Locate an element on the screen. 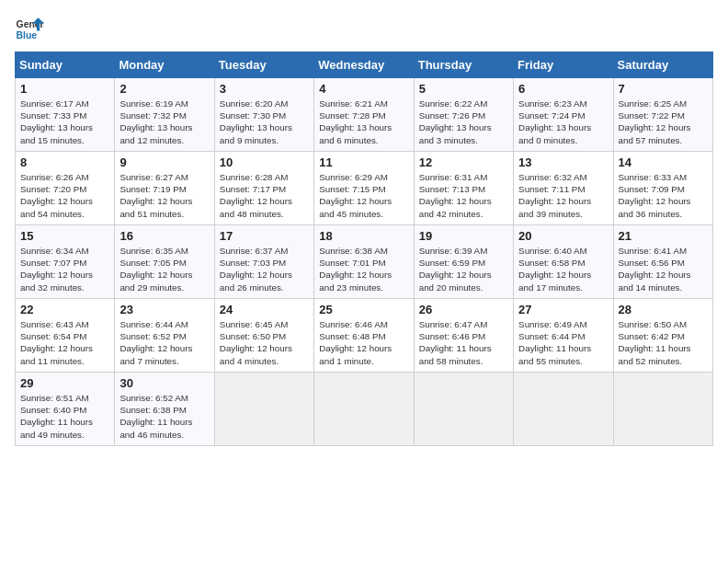 Image resolution: width=728 pixels, height=563 pixels. calendar-cell: 6 Sunrise: 6:23 AMSunset: 7:24 PMDayligh… is located at coordinates (563, 115).